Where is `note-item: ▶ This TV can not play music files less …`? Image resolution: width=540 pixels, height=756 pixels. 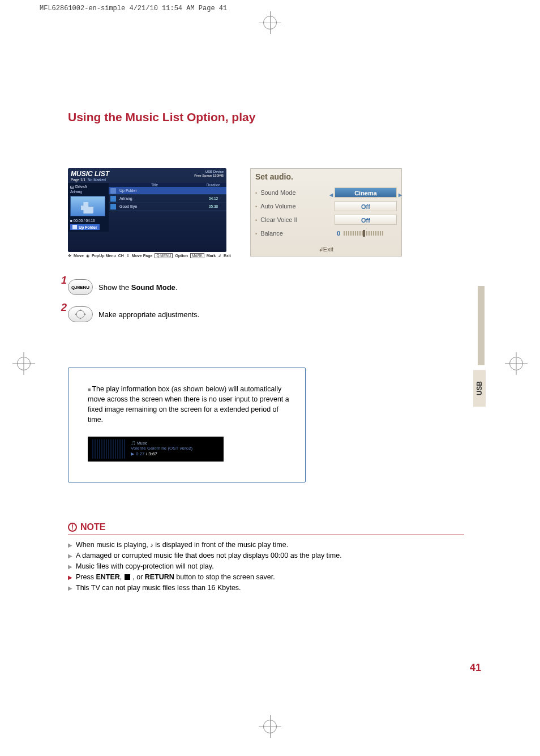
note-item: ▶ This TV can not play music files less … is located at coordinates (266, 588).